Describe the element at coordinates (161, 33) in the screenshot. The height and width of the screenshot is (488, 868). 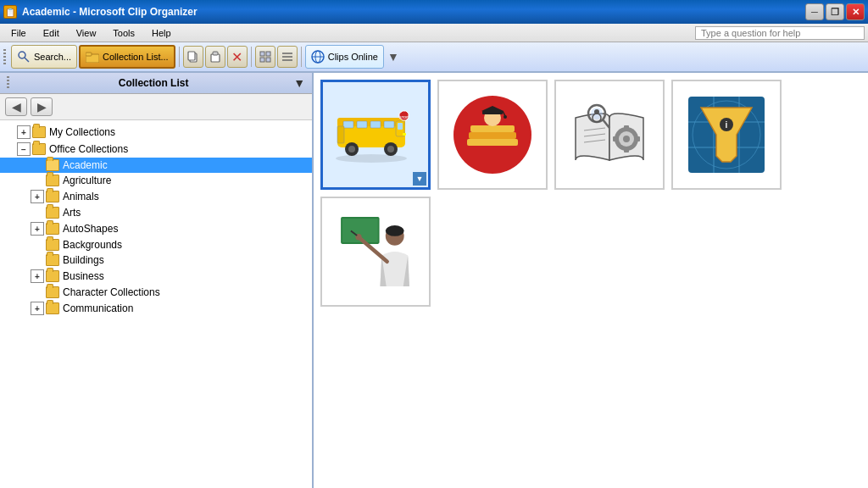
I see `menu-help: Help` at that location.